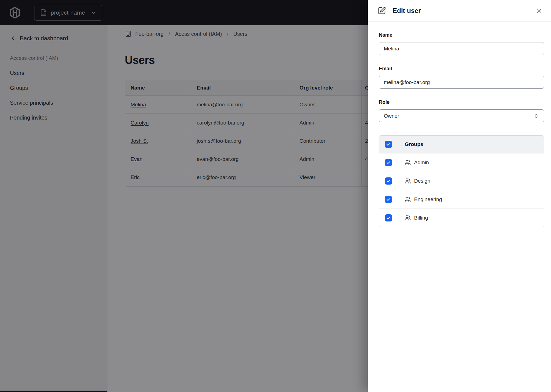  What do you see at coordinates (422, 163) in the screenshot?
I see `group-label: Admin` at bounding box center [422, 163].